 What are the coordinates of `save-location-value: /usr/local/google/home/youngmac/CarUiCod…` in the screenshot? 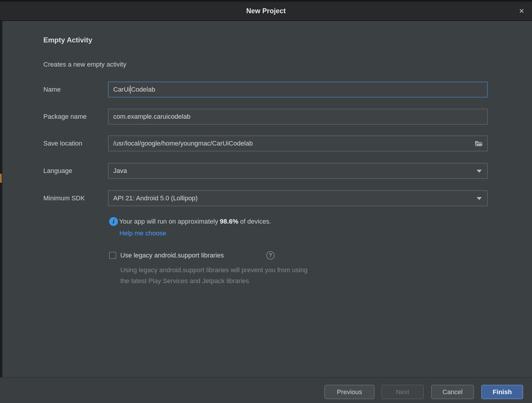 It's located at (183, 143).